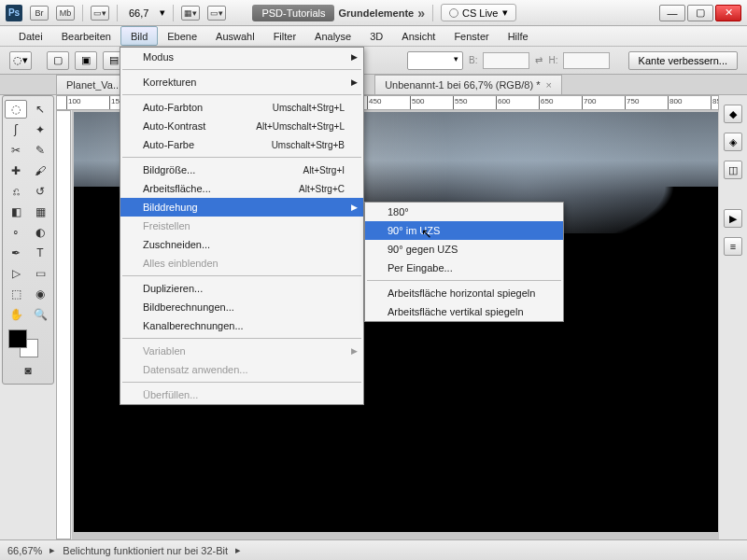 Image resolution: width=747 pixels, height=560 pixels. What do you see at coordinates (733, 170) in the screenshot?
I see `adjustments-panel-icon: ◫` at bounding box center [733, 170].